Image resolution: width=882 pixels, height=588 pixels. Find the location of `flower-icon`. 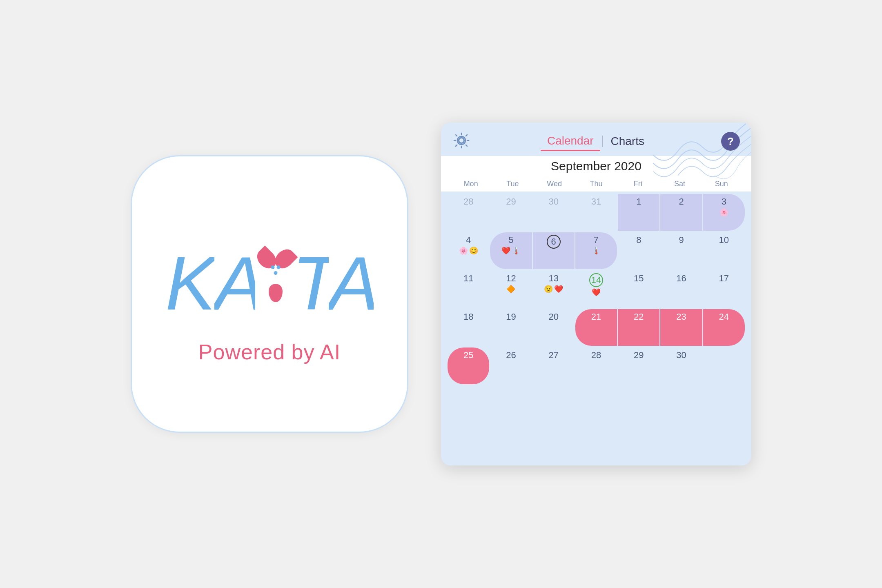

flower-icon is located at coordinates (276, 277).